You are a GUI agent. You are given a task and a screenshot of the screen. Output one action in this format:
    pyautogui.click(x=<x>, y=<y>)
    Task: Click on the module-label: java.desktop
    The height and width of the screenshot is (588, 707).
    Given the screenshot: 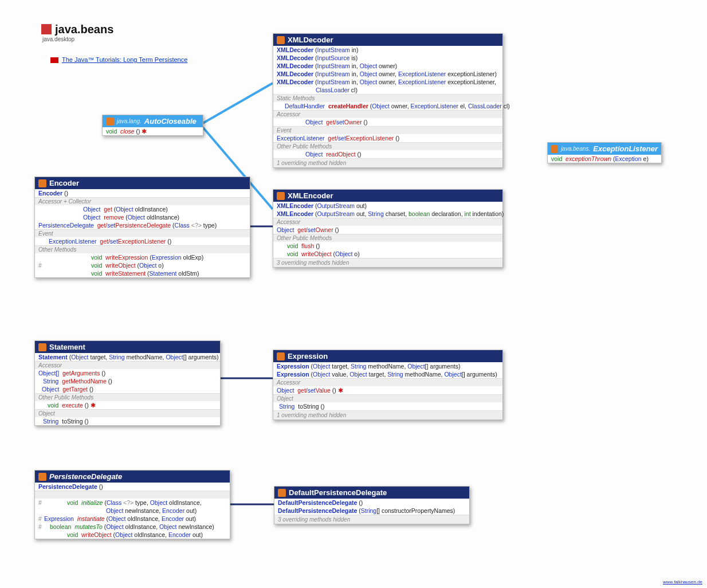 What is the action you would take?
    pyautogui.click(x=58, y=39)
    